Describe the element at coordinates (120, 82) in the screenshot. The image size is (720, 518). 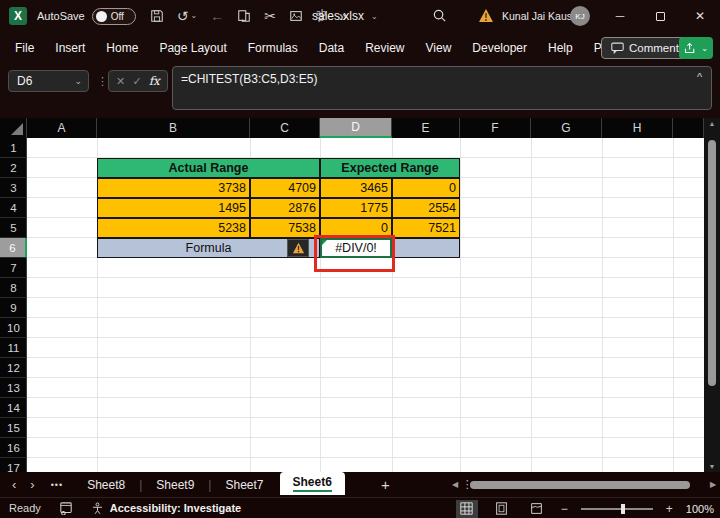
I see `cancel-icon: ✕` at that location.